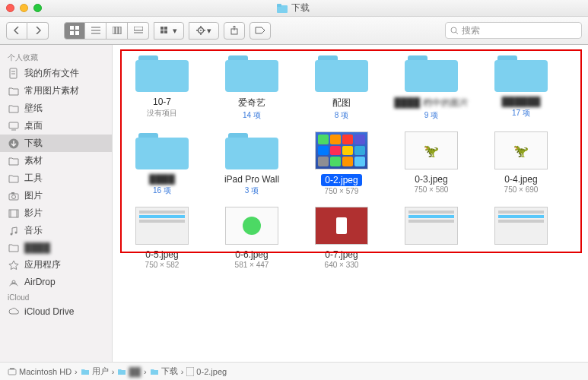  What do you see at coordinates (162, 164) in the screenshot?
I see `file-item: ████16 项` at bounding box center [162, 164].